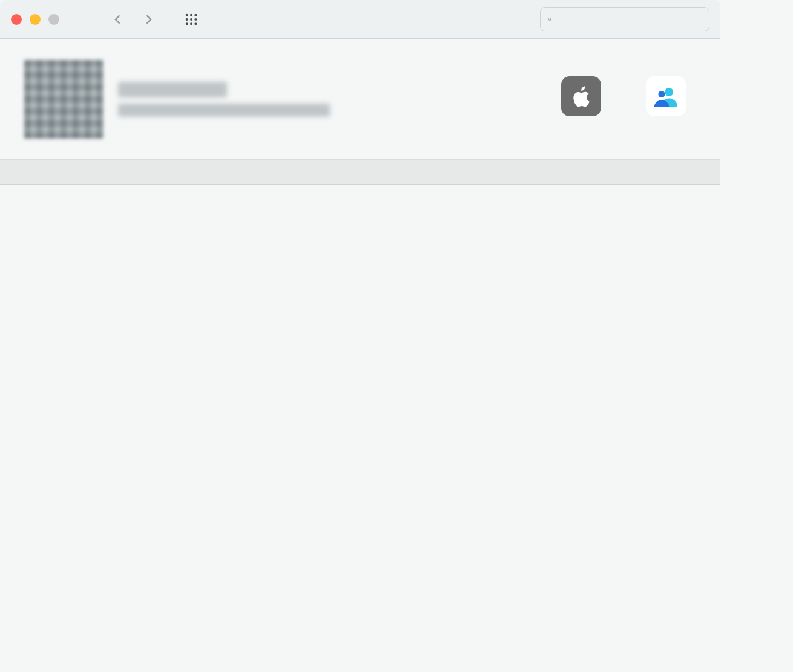 This screenshot has height=672, width=793. I want to click on close-button, so click(16, 19).